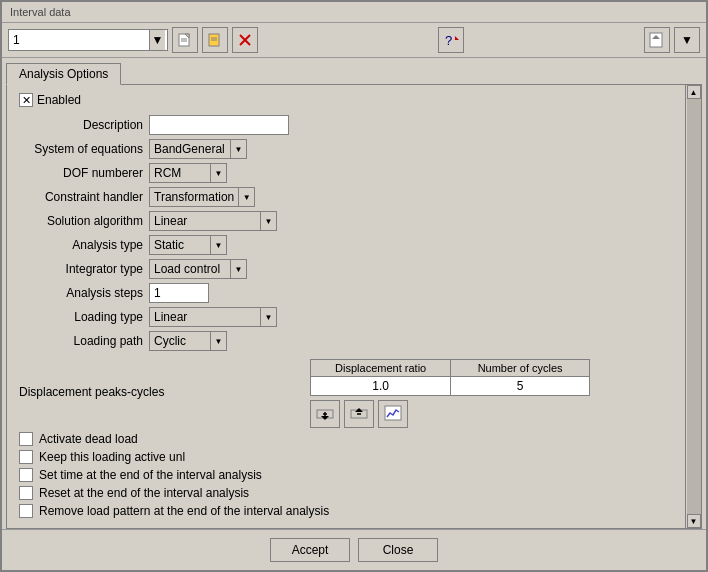 Image resolution: width=708 pixels, height=572 pixels. What do you see at coordinates (325, 414) in the screenshot?
I see `add-row-icon` at bounding box center [325, 414].